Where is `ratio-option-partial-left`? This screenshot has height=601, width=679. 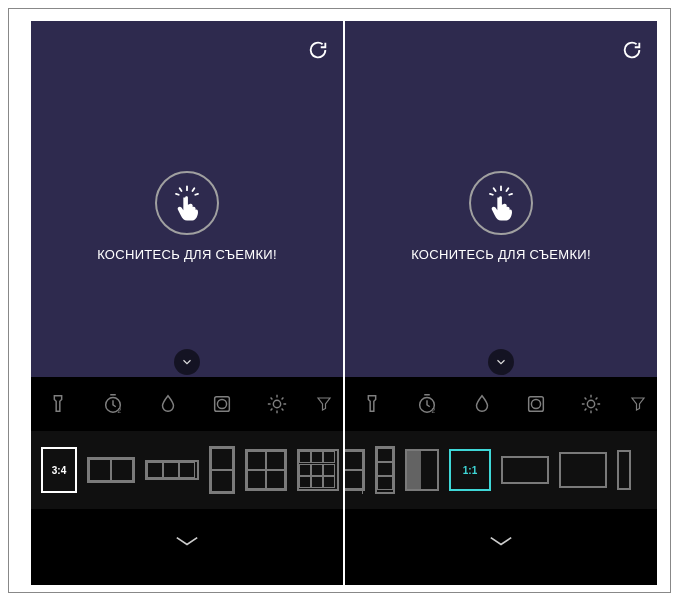 ratio-option-partial-left is located at coordinates (355, 470).